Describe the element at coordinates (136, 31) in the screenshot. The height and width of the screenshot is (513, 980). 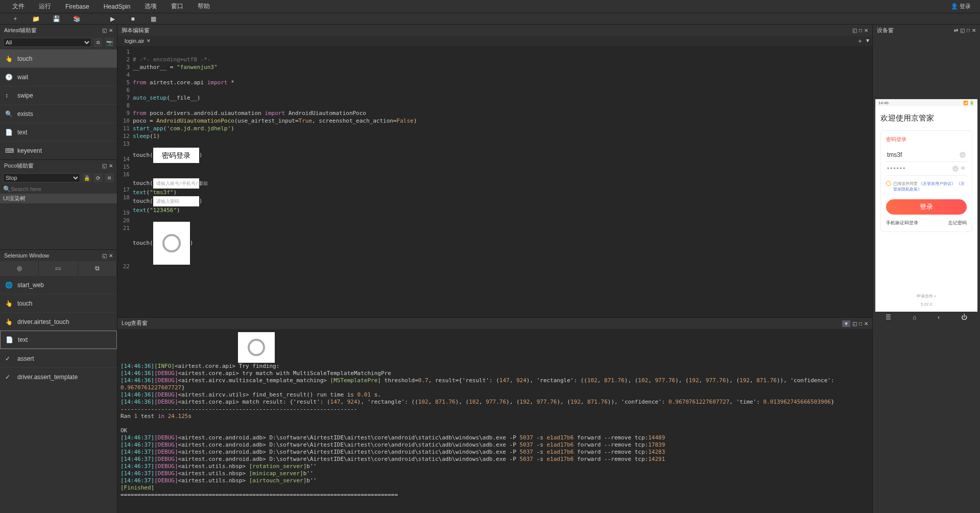
I see `editor-panel-title: 脚本编辑窗` at that location.